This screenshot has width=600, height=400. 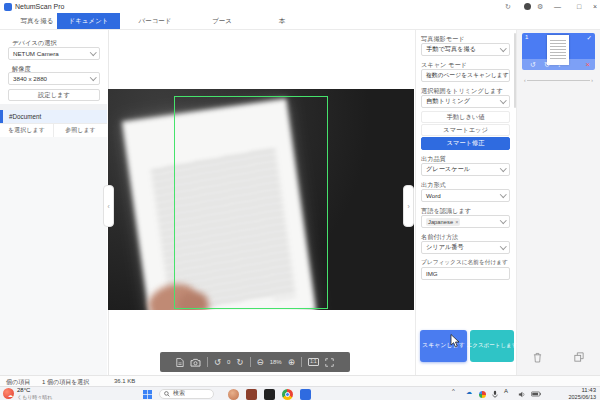 I want to click on scan-mode-value: 複数のページをスキャンします, so click(x=468, y=76).